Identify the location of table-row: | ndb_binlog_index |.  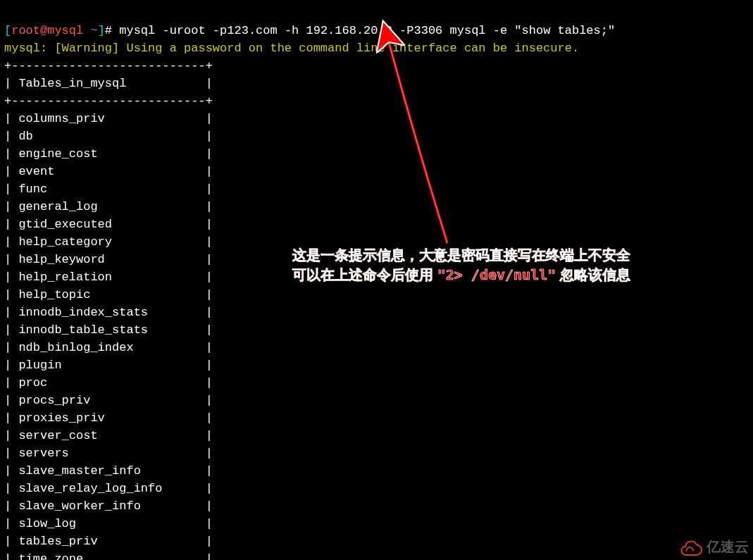
(108, 348).